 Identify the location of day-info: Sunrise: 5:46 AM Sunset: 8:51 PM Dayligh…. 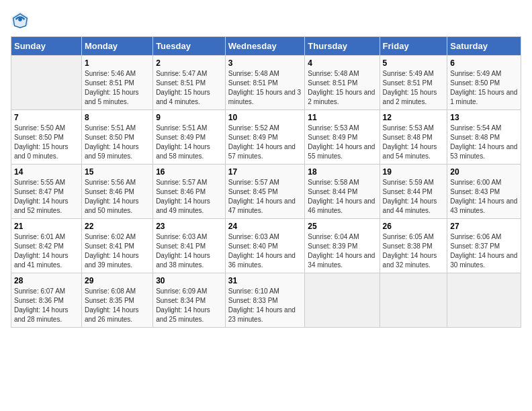
(117, 88).